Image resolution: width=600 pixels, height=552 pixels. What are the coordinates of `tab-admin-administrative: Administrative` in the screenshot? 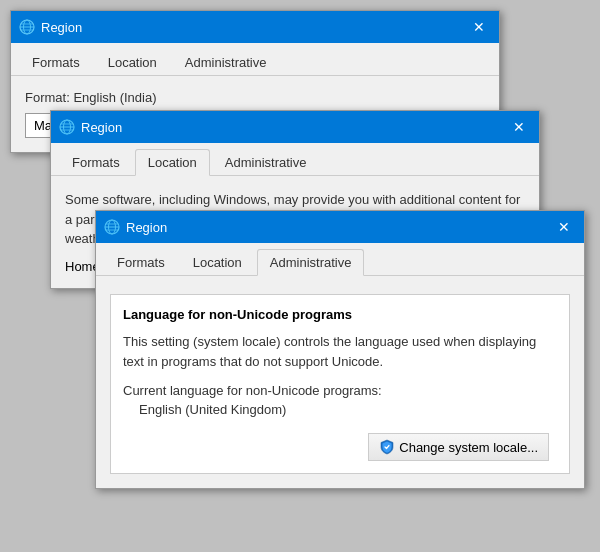 It's located at (311, 262).